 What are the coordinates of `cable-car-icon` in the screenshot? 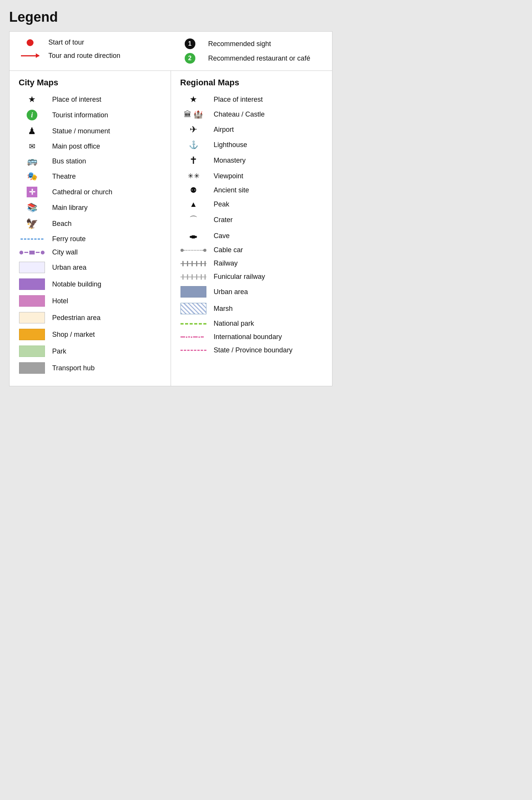 It's located at (193, 250).